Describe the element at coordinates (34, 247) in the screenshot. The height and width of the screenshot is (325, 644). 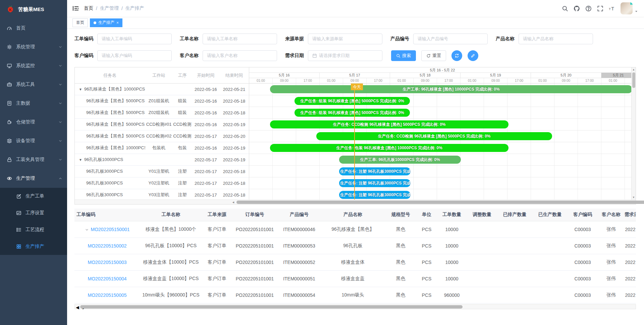
I see `sidebar-item-生产排产: 生产排产` at that location.